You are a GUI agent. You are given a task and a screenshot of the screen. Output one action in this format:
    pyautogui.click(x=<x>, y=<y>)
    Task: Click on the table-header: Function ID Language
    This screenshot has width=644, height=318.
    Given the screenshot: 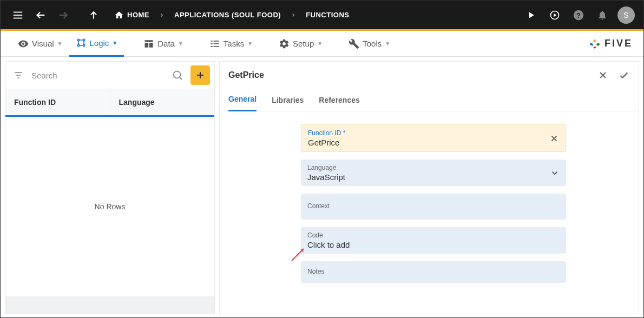 What is the action you would take?
    pyautogui.click(x=110, y=103)
    